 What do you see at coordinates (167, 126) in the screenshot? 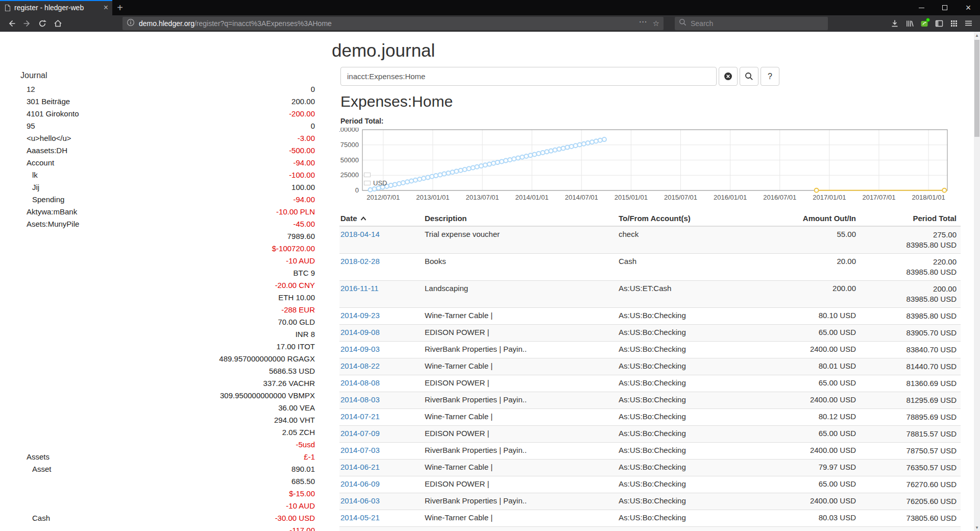
I see `sidebar-row: 950` at bounding box center [167, 126].